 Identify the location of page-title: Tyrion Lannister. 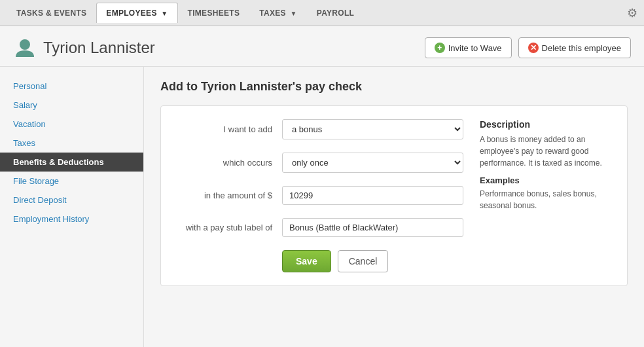
(234, 48).